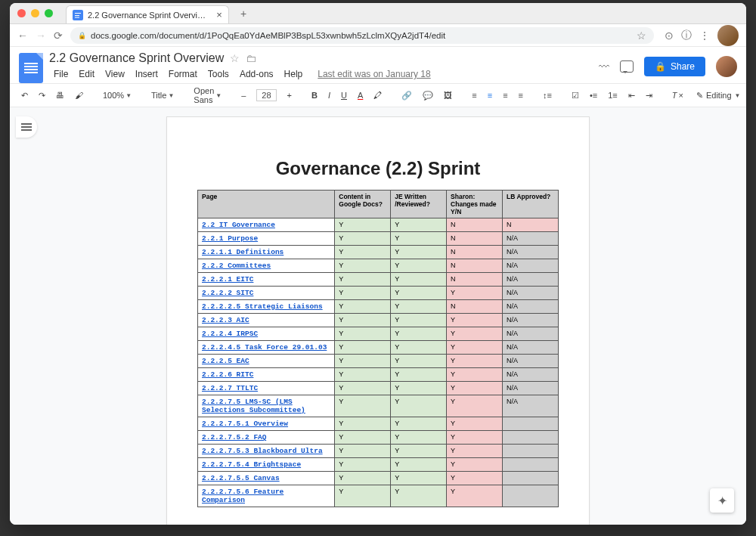  What do you see at coordinates (262, 307) in the screenshot?
I see `page-link: 2.2.2.2.5 Strategic Liaisons` at bounding box center [262, 307].